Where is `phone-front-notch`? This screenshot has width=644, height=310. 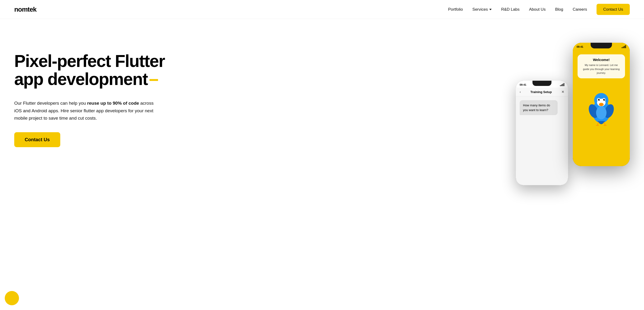
phone-front-notch is located at coordinates (601, 46).